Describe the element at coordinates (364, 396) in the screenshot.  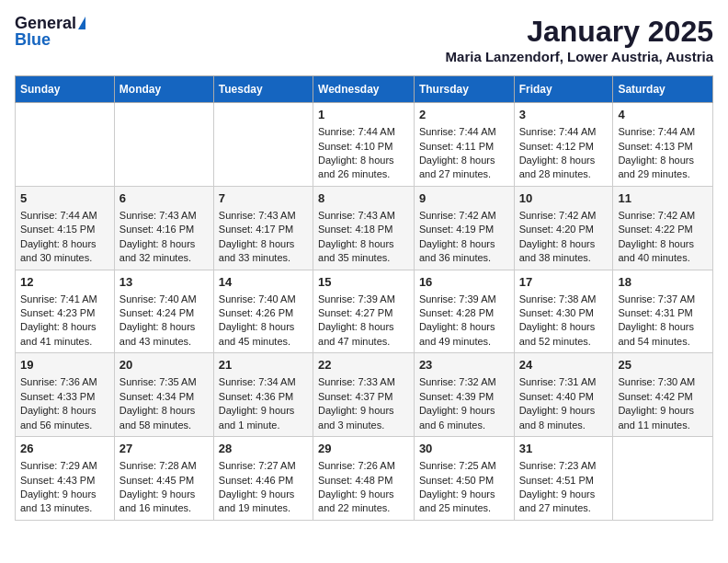
I see `calendar-week-row: 19Sunrise: 7:36 AMSunset: 4:33 PMDayligh…` at that location.